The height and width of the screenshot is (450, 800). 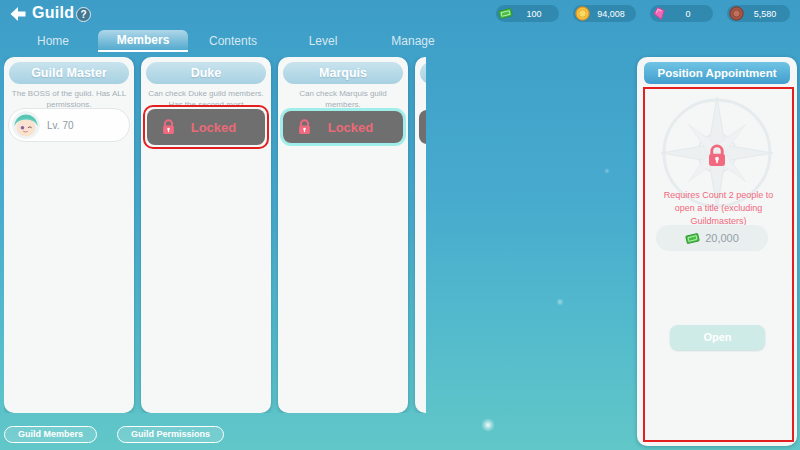 I want to click on duke-locked-label: Locked, so click(x=214, y=128).